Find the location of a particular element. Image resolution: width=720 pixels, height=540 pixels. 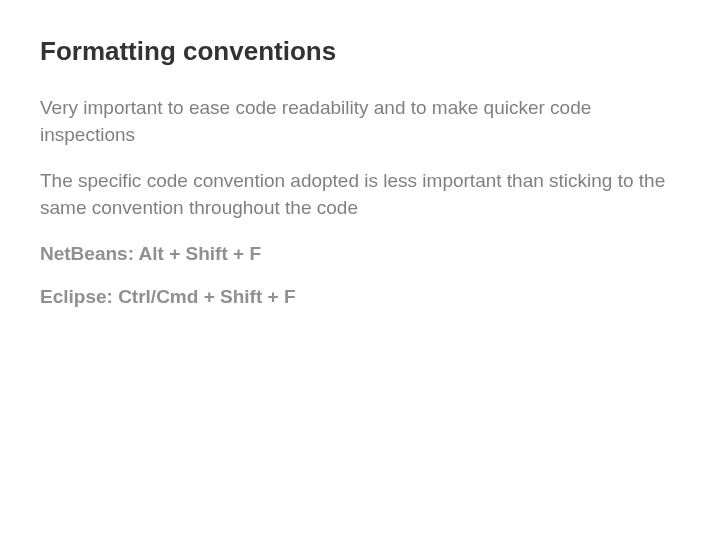

paragraph-convention: The specific code convention adopted is … is located at coordinates (360, 194).